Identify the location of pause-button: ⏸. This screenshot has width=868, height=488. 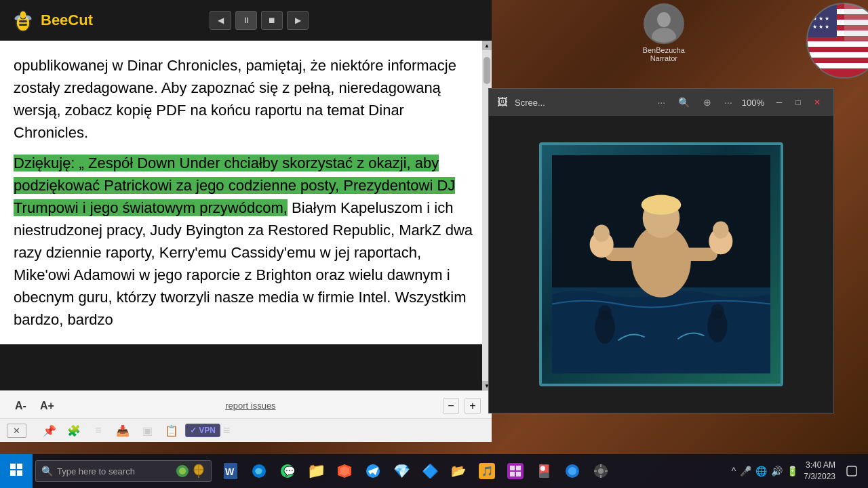
(246, 20).